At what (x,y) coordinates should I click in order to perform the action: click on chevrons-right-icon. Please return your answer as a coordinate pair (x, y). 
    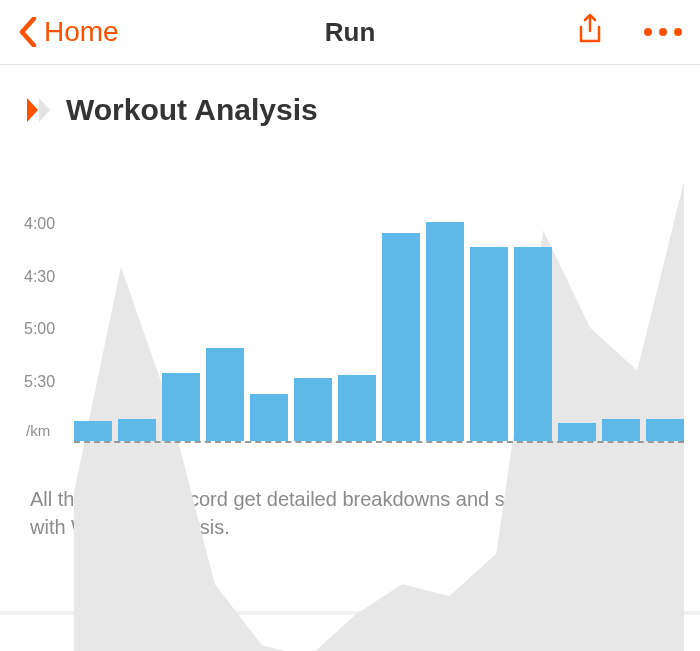
    Looking at the image, I should click on (39, 110).